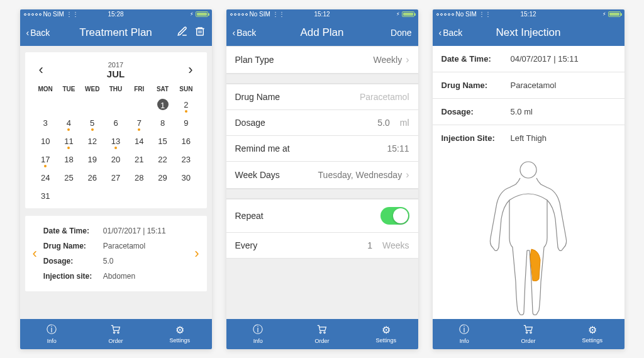 This screenshot has width=644, height=358. What do you see at coordinates (38, 33) in the screenshot?
I see `back-button: ‹ Back` at bounding box center [38, 33].